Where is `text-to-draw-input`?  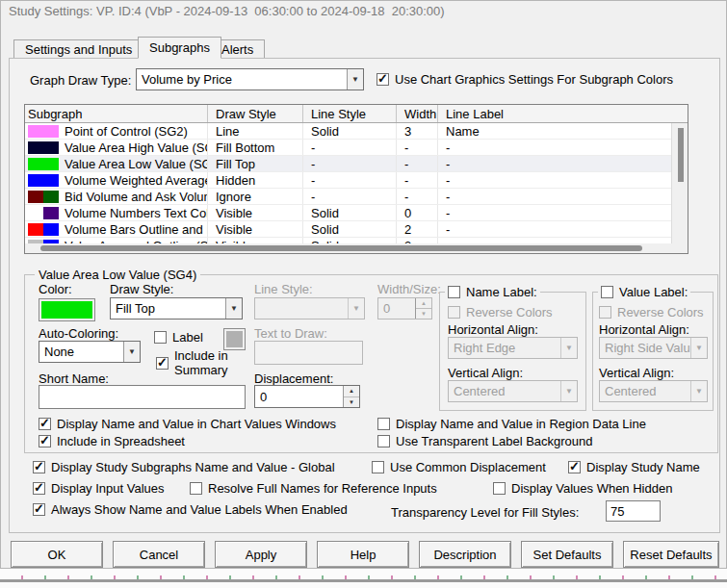 text-to-draw-input is located at coordinates (308, 352).